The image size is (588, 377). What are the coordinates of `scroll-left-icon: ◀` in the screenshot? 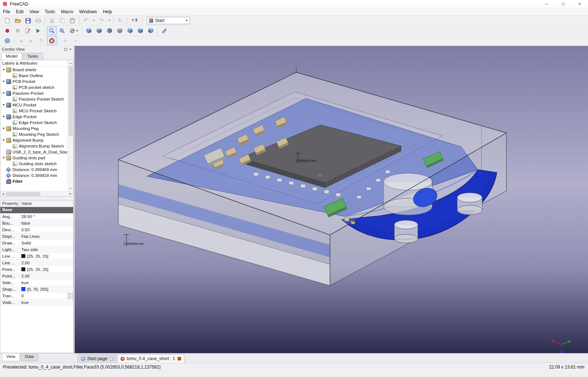 It's located at (3, 194).